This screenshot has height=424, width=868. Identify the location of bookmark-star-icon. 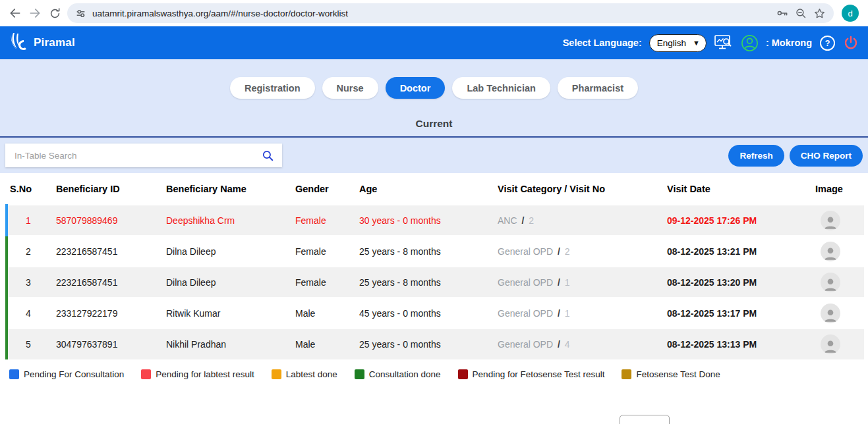
(820, 13).